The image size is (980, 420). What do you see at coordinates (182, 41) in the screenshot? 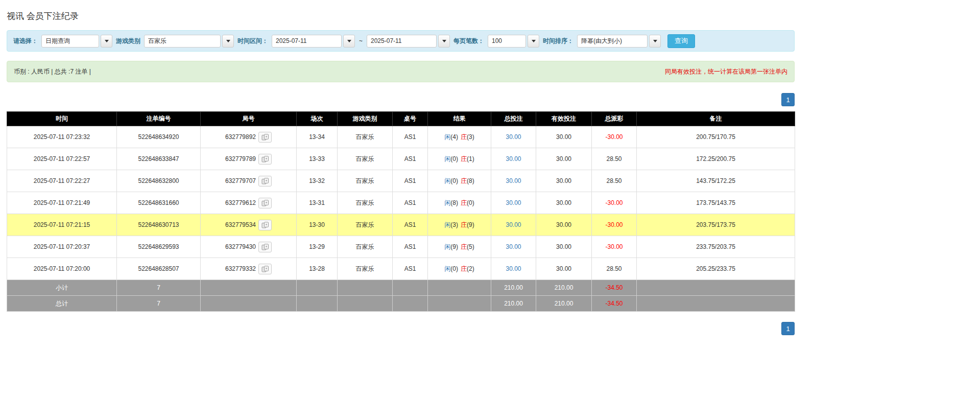
I see `game-type-input` at bounding box center [182, 41].